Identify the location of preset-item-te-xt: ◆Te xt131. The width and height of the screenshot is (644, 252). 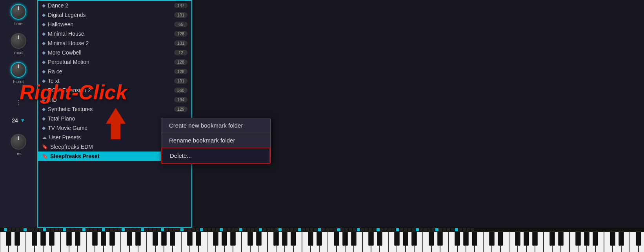
(115, 81).